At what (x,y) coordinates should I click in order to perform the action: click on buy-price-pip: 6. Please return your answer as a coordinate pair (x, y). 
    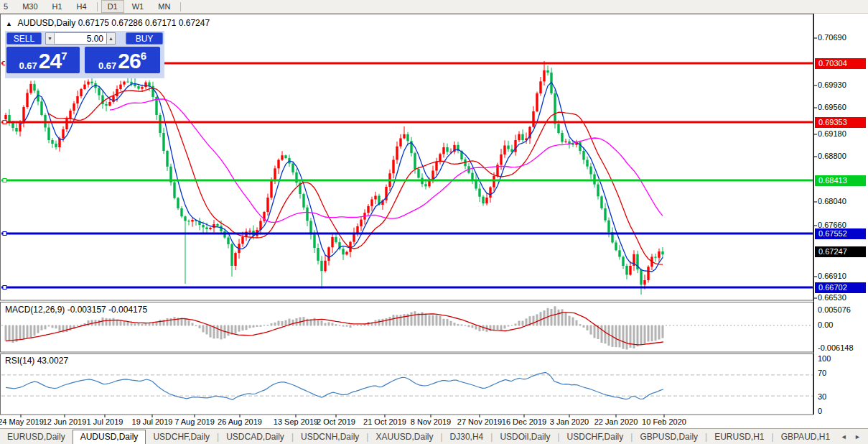
    Looking at the image, I should click on (144, 56).